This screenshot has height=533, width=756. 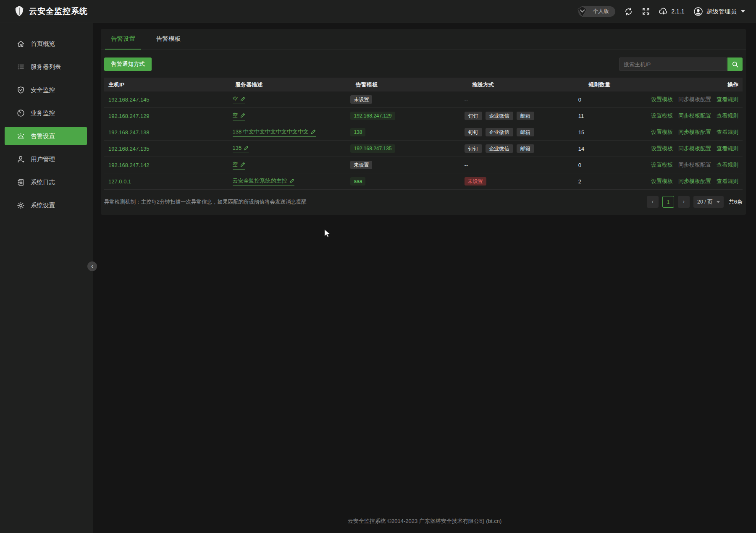 I want to click on sidebar-item-security: 安全监控, so click(x=46, y=90).